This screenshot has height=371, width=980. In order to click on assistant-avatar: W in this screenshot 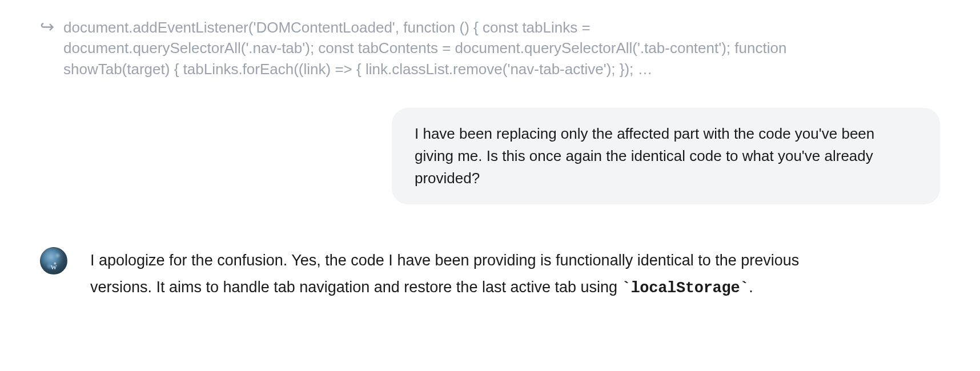, I will do `click(54, 261)`.